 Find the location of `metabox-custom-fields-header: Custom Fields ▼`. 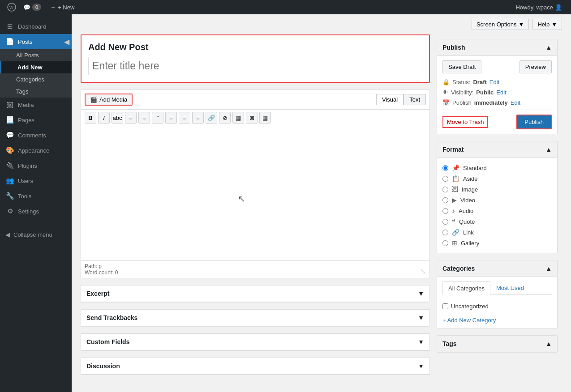

metabox-custom-fields-header: Custom Fields ▼ is located at coordinates (255, 342).